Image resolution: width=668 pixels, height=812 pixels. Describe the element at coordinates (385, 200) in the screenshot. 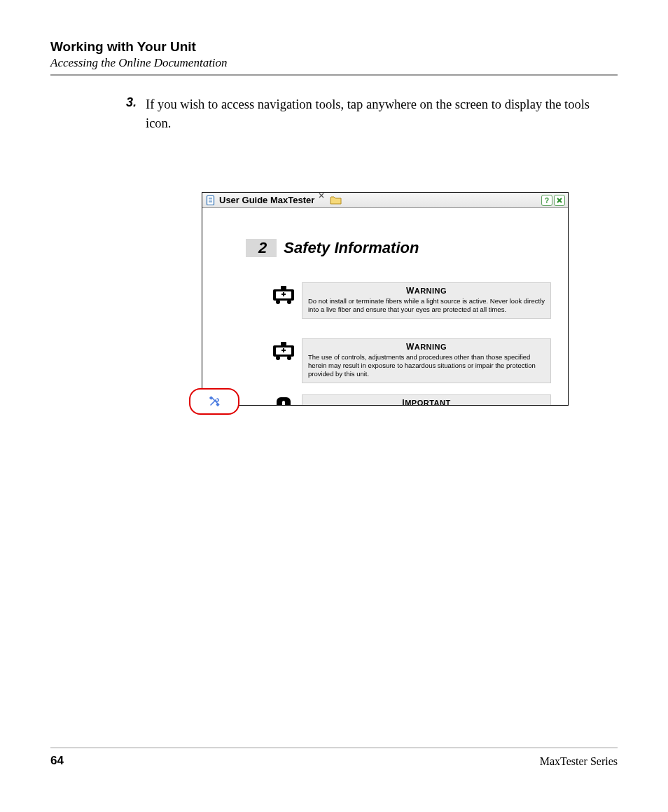

I see `window-titlebar: User Guide MaxTester ?` at that location.